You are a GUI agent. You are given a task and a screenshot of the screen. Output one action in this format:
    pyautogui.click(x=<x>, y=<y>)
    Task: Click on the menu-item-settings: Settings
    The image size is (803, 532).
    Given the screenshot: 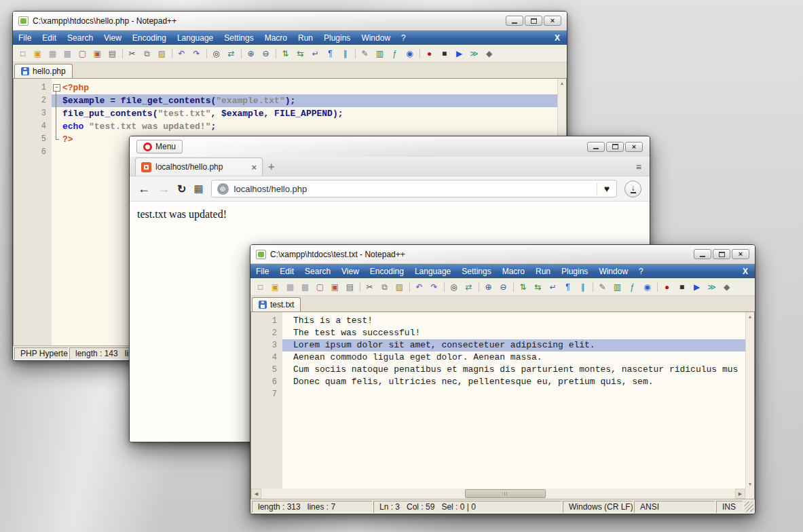 What is the action you would take?
    pyautogui.click(x=239, y=38)
    